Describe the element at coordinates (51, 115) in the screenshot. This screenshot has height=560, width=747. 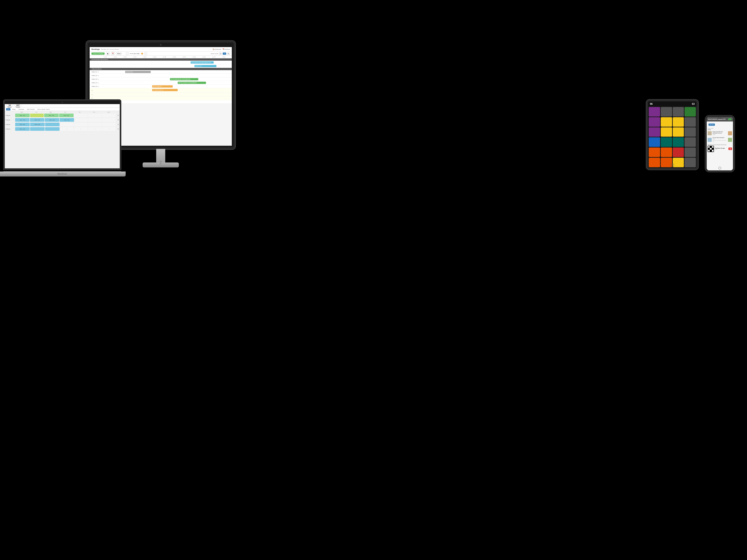
I see `rota-cell-r1c3: 08:00 - 12:00` at that location.